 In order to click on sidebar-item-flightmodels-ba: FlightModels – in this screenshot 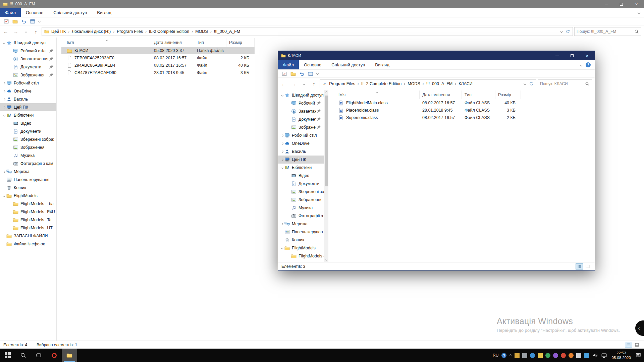, I will do `click(301, 256)`.